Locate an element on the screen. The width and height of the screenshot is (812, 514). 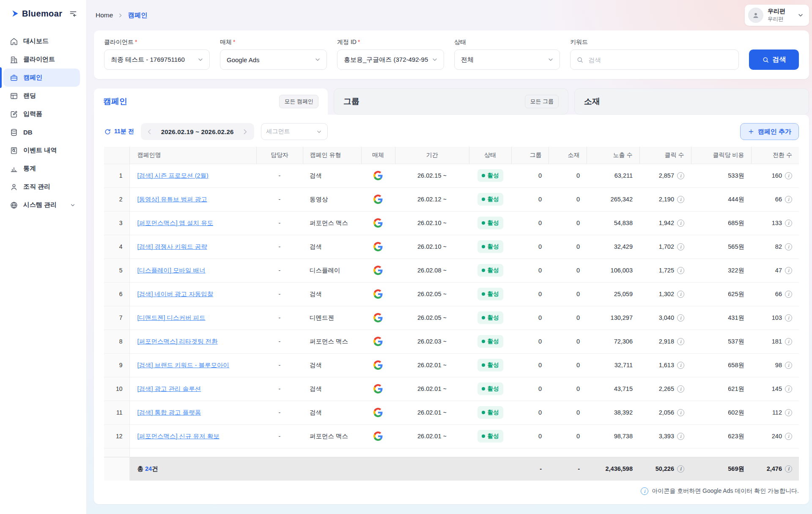
campaign-link: [퍼포먼스맥스] 리타겟팅 전환 is located at coordinates (178, 341).